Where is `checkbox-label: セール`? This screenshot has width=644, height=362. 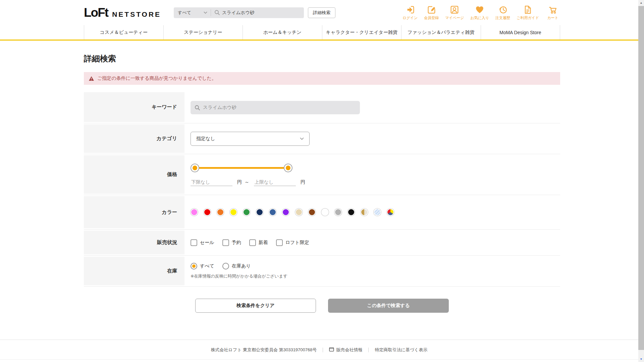 checkbox-label: セール is located at coordinates (207, 243).